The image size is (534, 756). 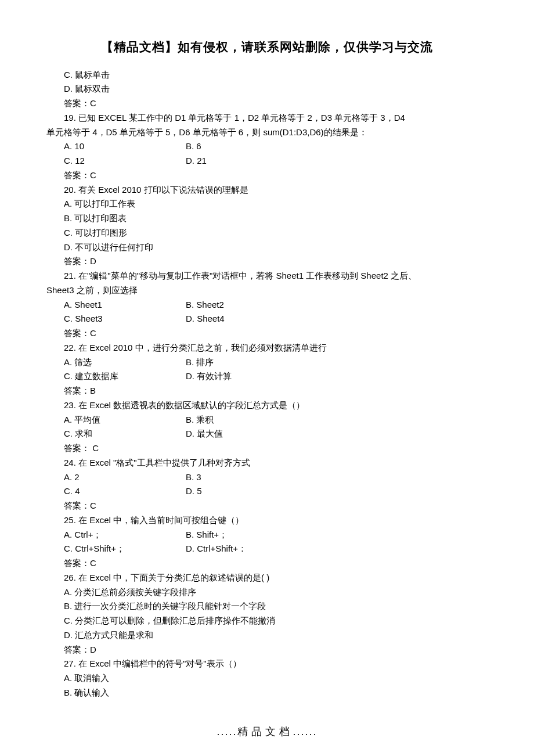 I want to click on q27-text: 27. 在 Excel 中编辑栏中的符号"对号"表示（）, so click(x=267, y=664).